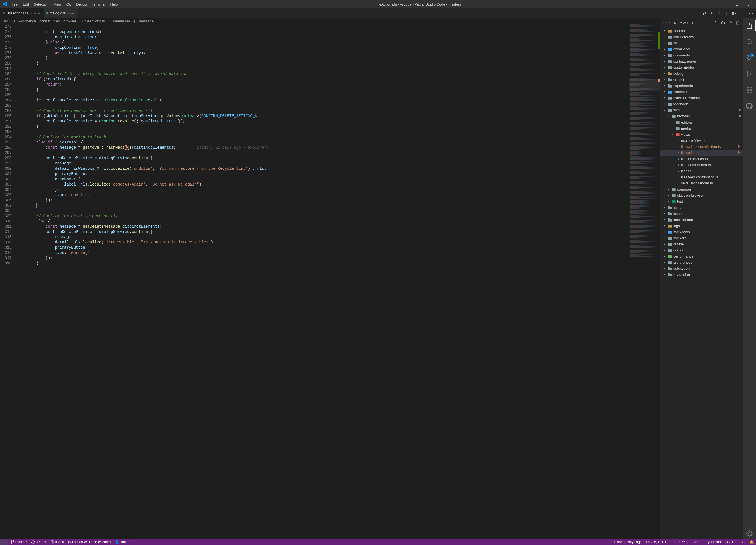  Describe the element at coordinates (323, 137) in the screenshot. I see `code-line: // Confirm for moving to trash` at that location.